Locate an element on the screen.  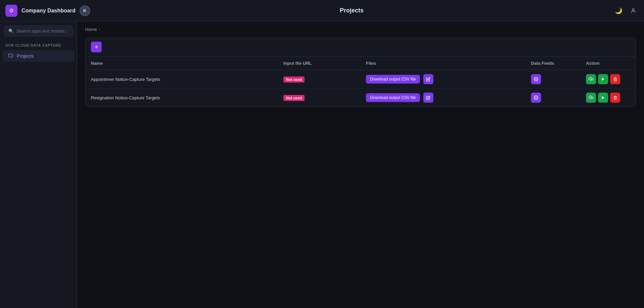
sidebar: 🔍 Search apps and models... OCR Cloud Da… is located at coordinates (39, 165).